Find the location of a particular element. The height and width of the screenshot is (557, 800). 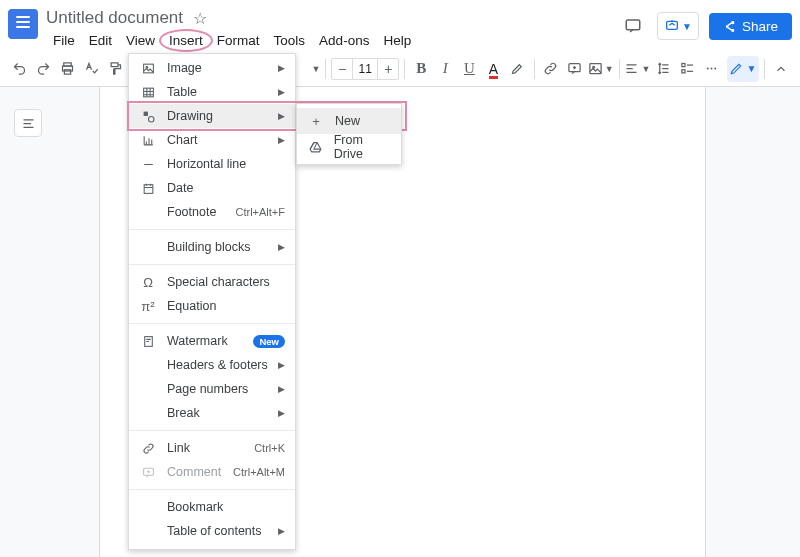

menu-label: Table of contents is located at coordinates (214, 531).